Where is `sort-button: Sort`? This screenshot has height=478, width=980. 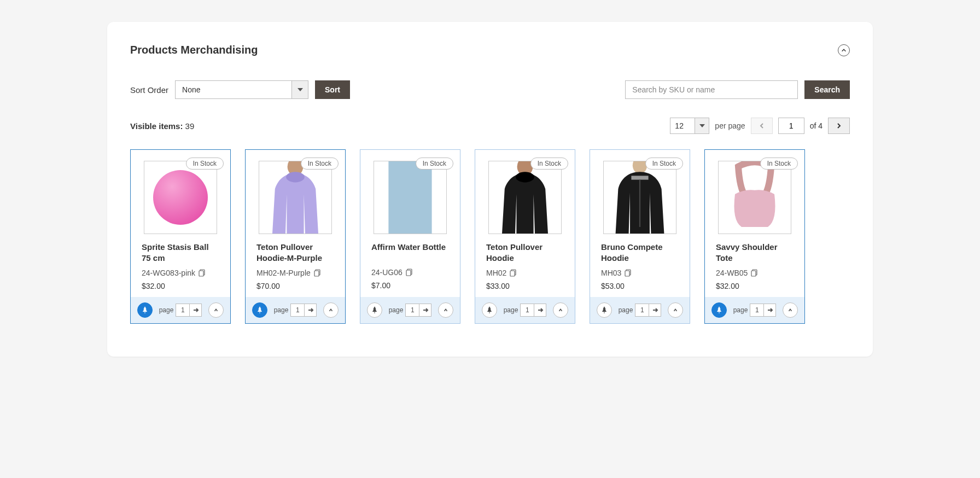 sort-button: Sort is located at coordinates (332, 90).